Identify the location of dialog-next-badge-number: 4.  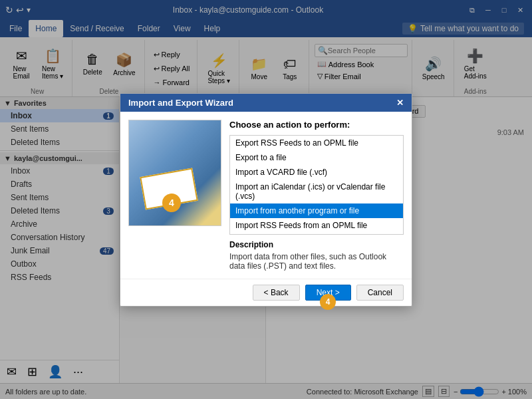
(329, 302).